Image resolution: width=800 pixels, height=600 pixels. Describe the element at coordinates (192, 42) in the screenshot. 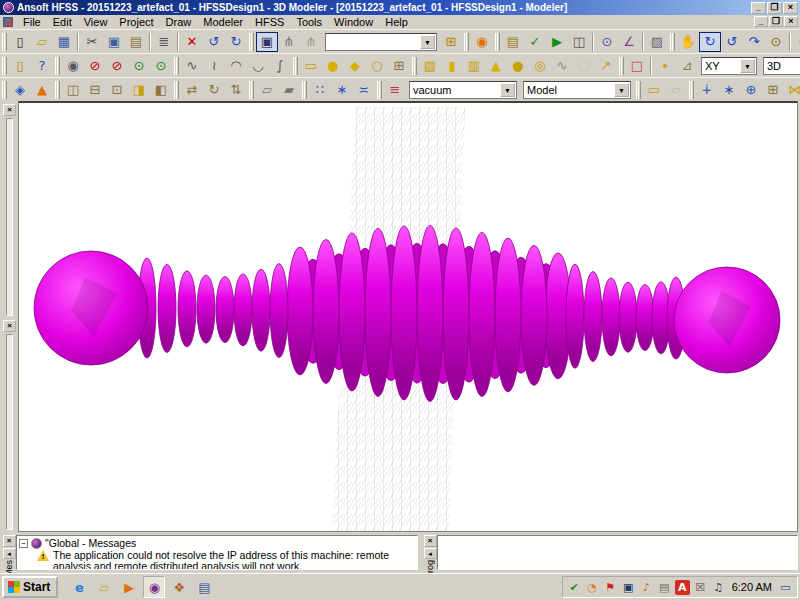

I see `delete-button: ✕` at that location.